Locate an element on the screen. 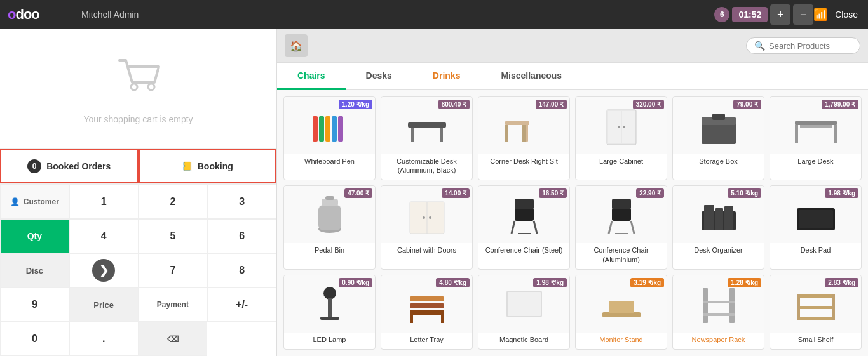 Image resolution: width=868 pixels, height=356 pixels. price-badge: 1.98 ₹/kg is located at coordinates (841, 193).